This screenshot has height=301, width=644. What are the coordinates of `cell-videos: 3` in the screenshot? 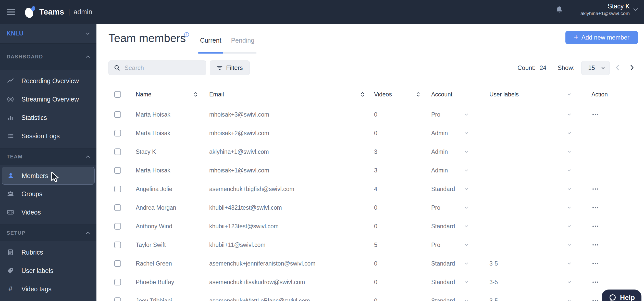 It's located at (376, 152).